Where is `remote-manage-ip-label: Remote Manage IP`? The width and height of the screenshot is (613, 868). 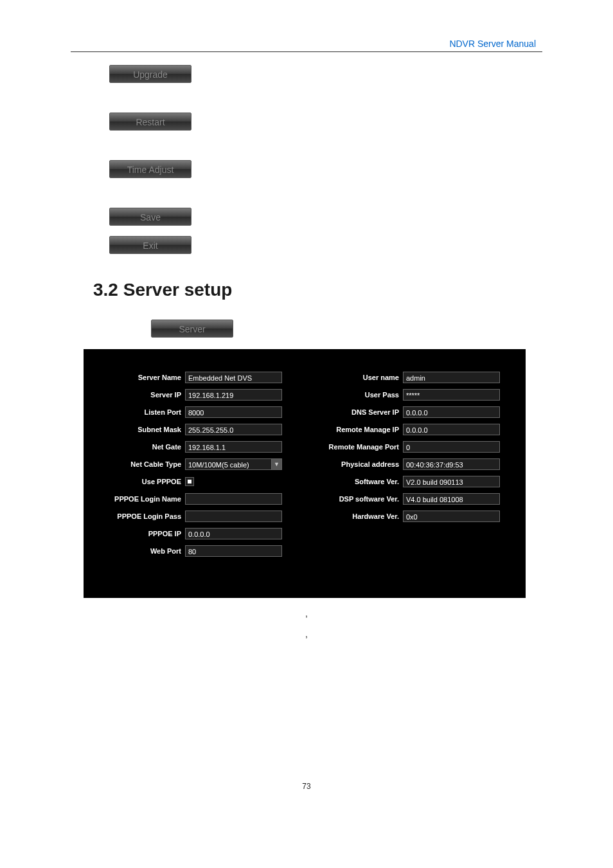
remote-manage-ip-label: Remote Manage IP is located at coordinates (362, 429).